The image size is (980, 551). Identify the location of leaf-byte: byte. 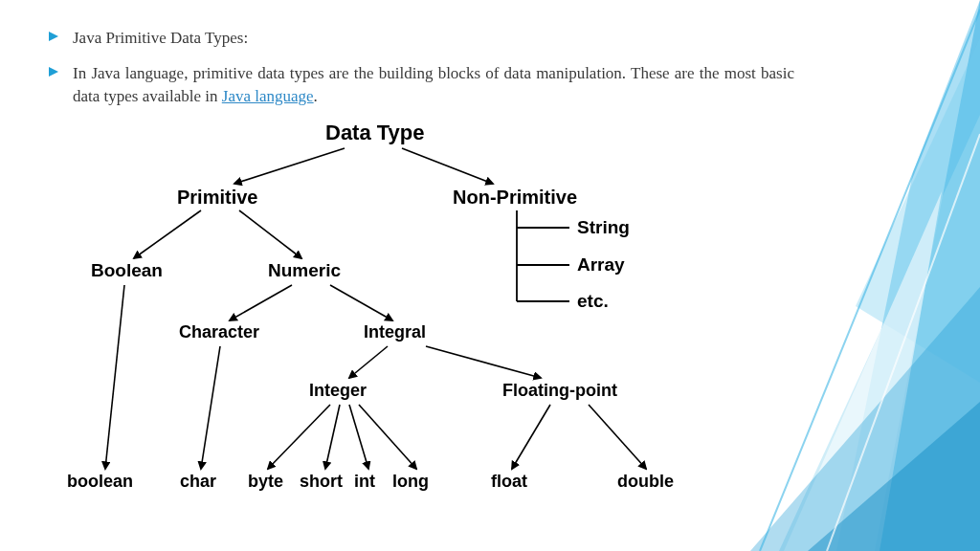
(266, 482).